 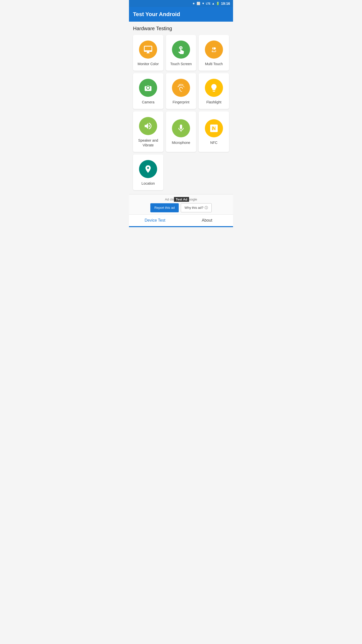 What do you see at coordinates (182, 199) in the screenshot?
I see `ad-test-badge: Test Ad` at bounding box center [182, 199].